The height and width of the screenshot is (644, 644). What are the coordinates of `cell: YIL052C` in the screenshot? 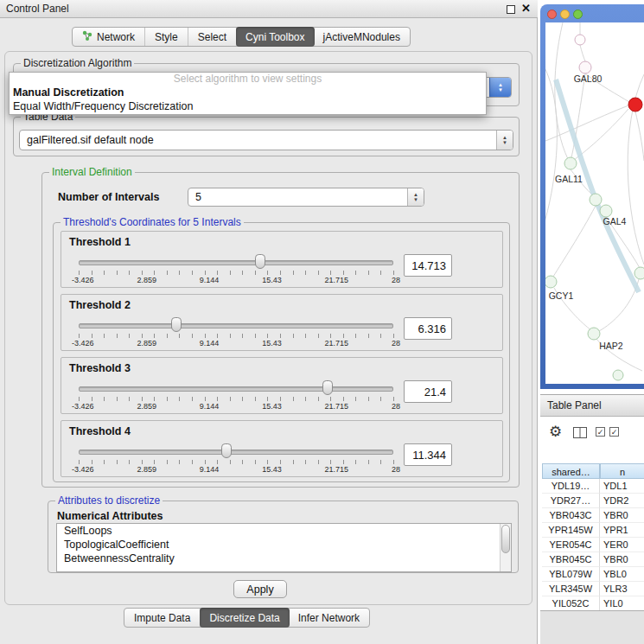 It's located at (571, 603).